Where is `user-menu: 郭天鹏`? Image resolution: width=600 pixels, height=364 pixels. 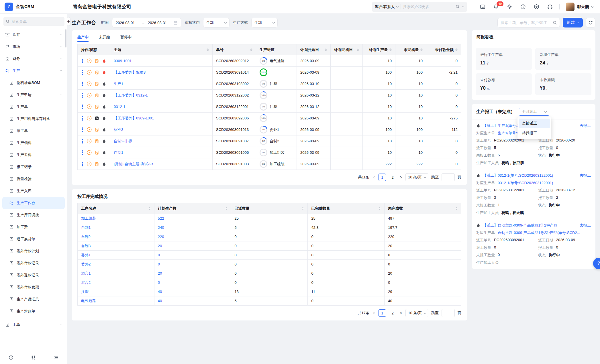
user-menu: 郭天鹏 is located at coordinates (580, 7).